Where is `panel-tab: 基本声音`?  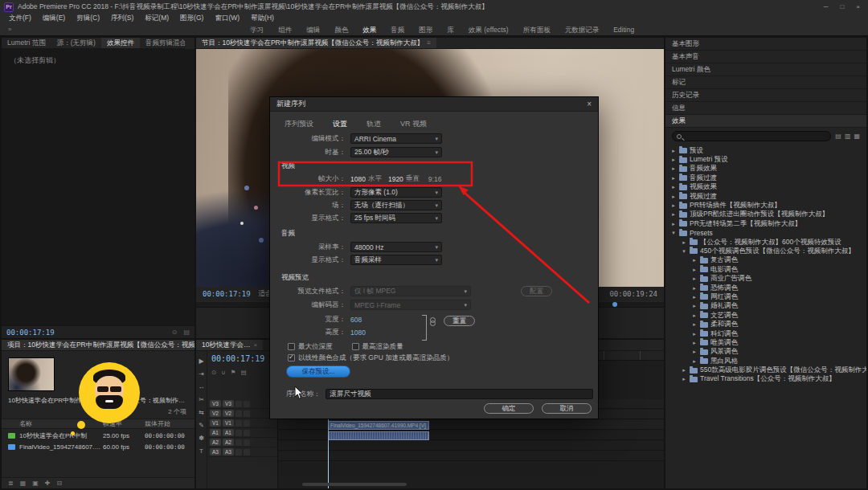
panel-tab: 基本声音 is located at coordinates (766, 57).